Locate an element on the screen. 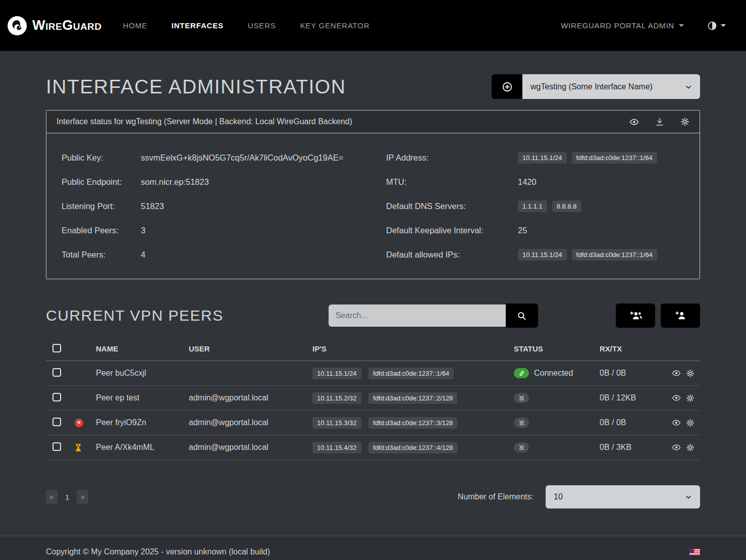 This screenshot has width=746, height=560. add-interface-button is located at coordinates (507, 87).